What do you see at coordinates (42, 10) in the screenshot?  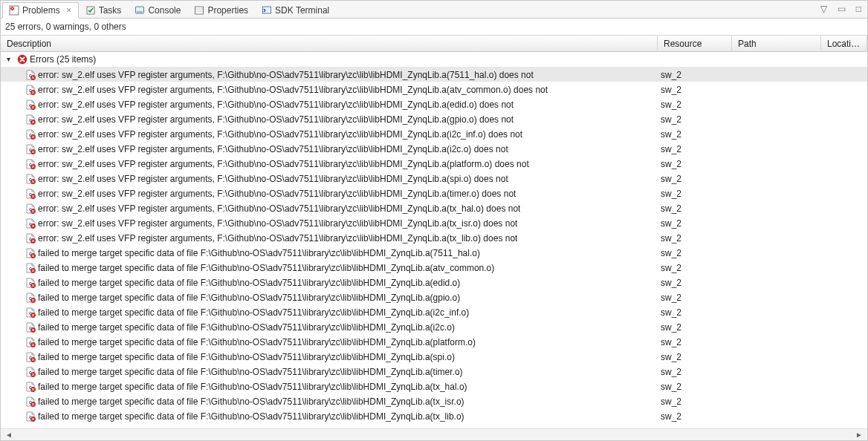 I see `tab-label: Problems` at bounding box center [42, 10].